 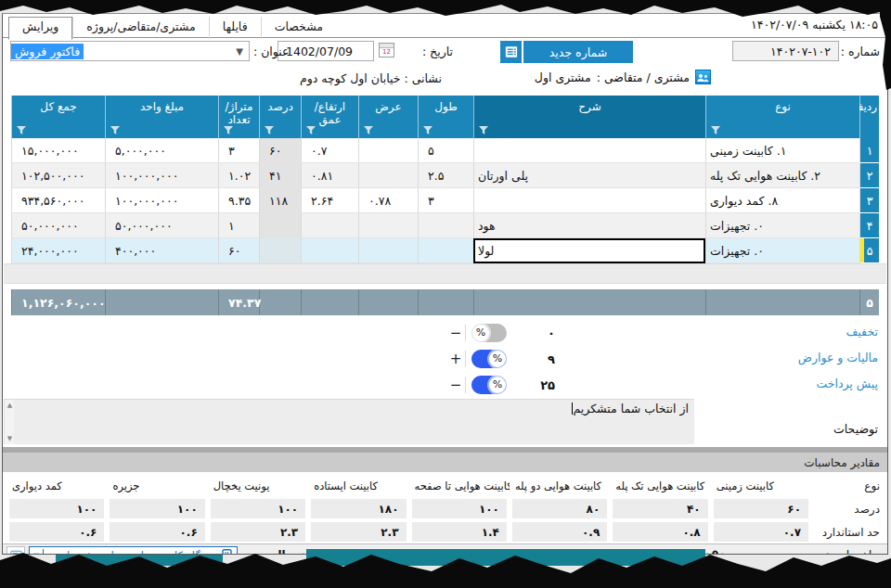 I want to click on cell-pct, so click(x=280, y=226).